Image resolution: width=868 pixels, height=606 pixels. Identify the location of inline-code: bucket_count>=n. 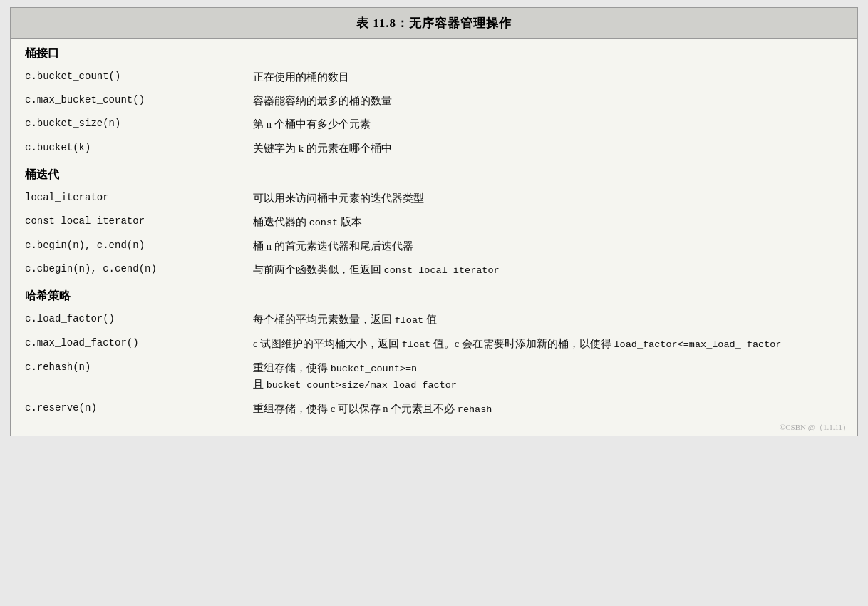
(374, 369).